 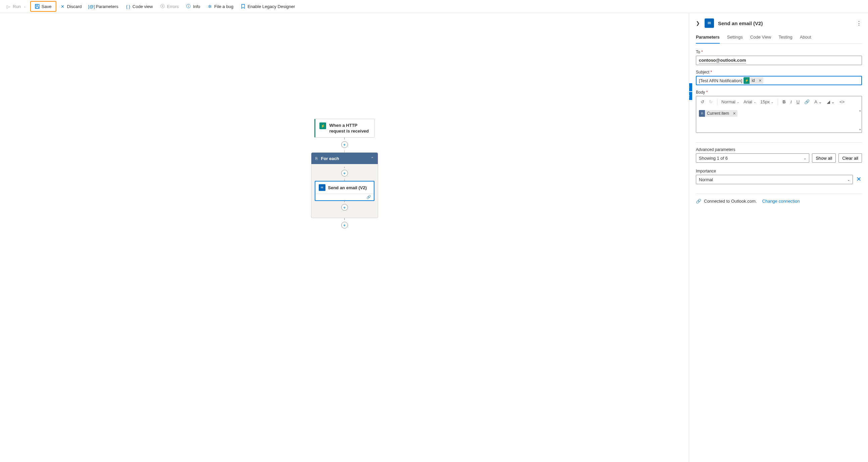 What do you see at coordinates (818, 102) in the screenshot?
I see `font-color-button: A⌄` at bounding box center [818, 102].